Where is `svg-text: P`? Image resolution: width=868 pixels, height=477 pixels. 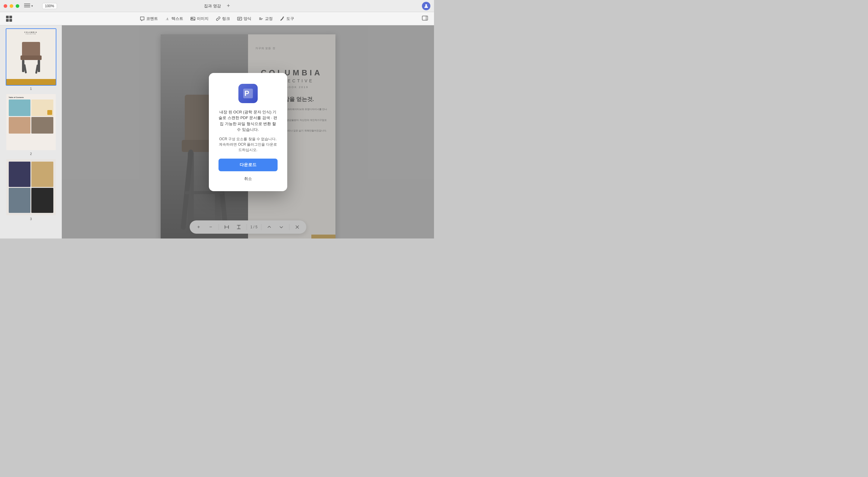
svg-text: P is located at coordinates (247, 93).